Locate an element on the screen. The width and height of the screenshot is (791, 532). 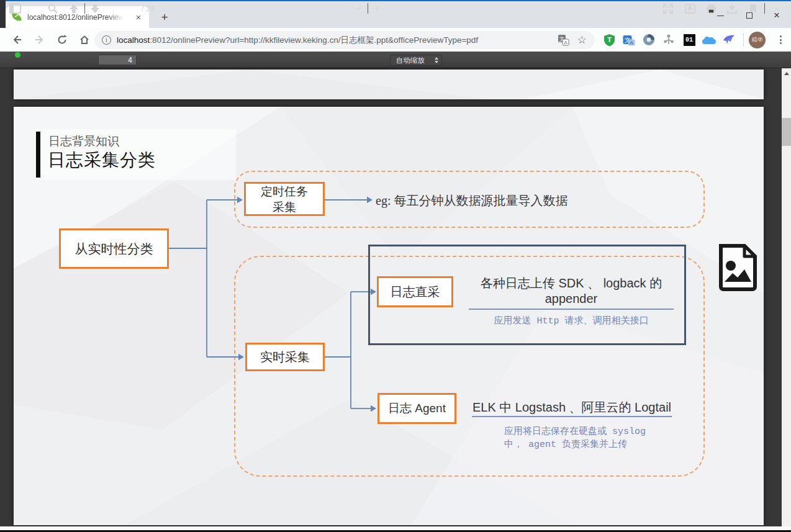
address-bar: i localhost:8012/onlinePreview?url=http:… is located at coordinates (345, 40).